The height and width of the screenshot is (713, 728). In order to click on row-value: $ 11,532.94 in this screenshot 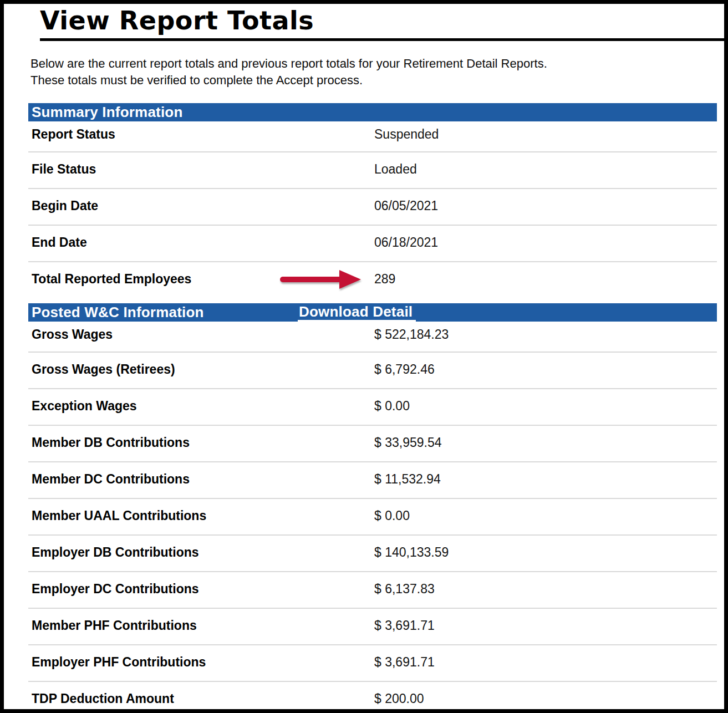, I will do `click(408, 479)`.